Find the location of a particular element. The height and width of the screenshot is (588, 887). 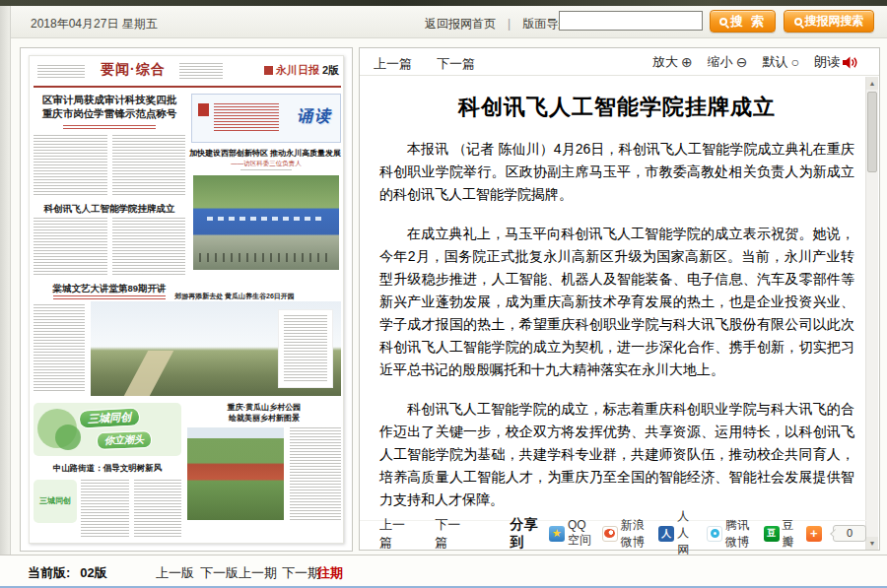

zoom-in-button: 放大 ⊕ is located at coordinates (672, 62).